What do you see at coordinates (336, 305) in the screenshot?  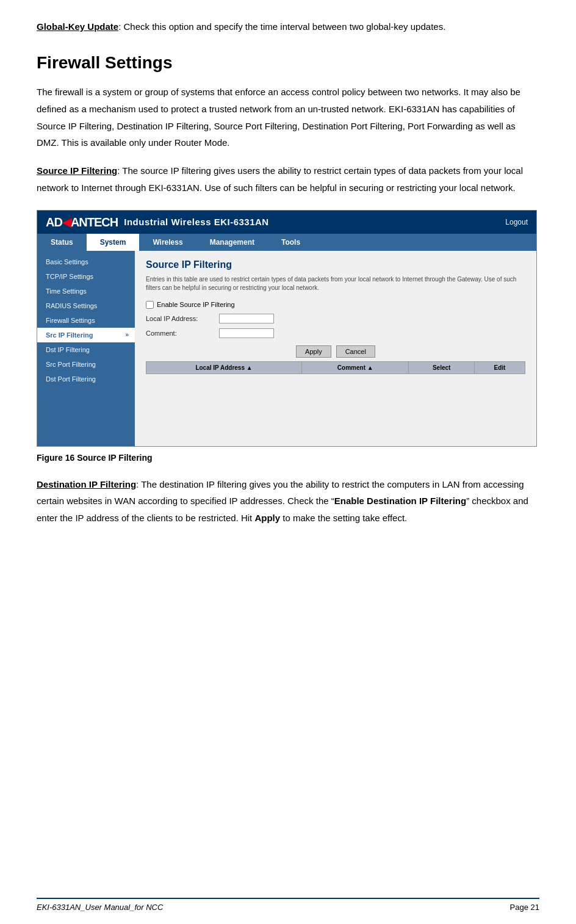 I see `enable-source-ip-row: Enable Source IP Filtering` at bounding box center [336, 305].